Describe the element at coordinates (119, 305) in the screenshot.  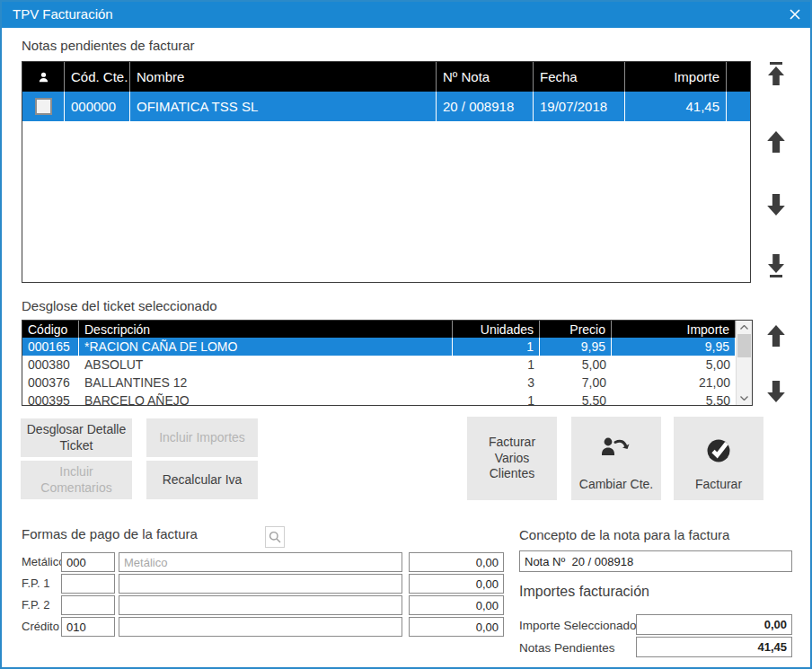
I see `ticket-detail-label: Desglose del ticket seleccionado` at that location.